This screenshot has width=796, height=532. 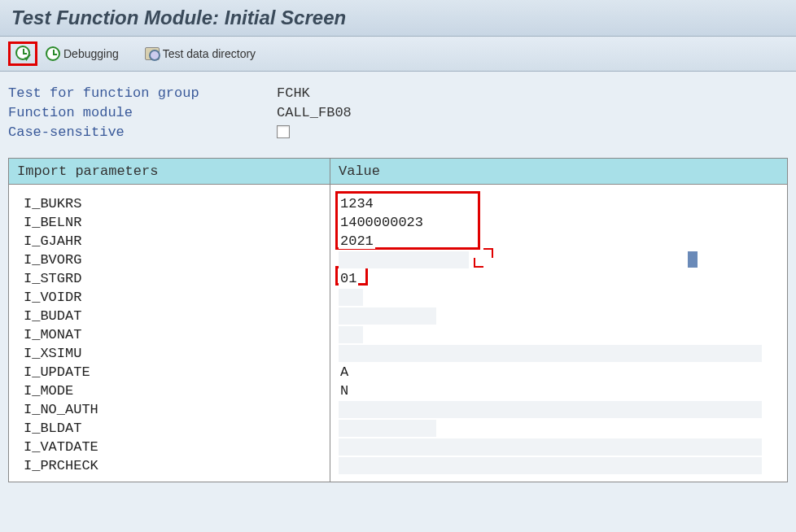 What do you see at coordinates (558, 373) in the screenshot?
I see `table-row: A` at bounding box center [558, 373].